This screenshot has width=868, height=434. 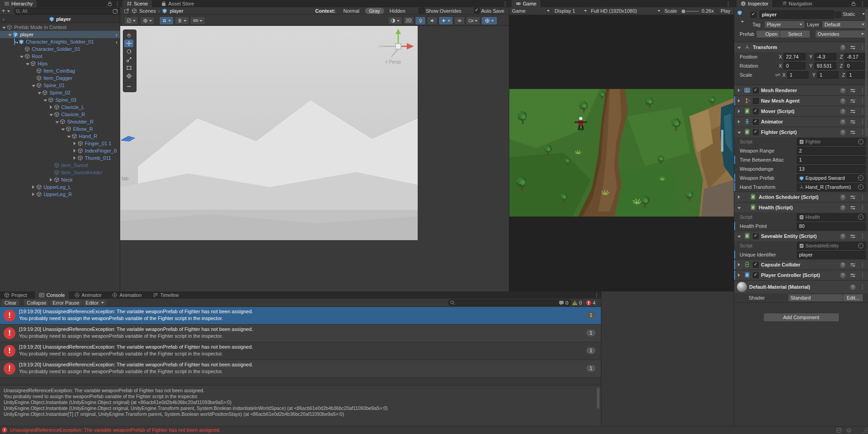 I want to click on play-focused-dropdown: Play, so click(x=726, y=11).